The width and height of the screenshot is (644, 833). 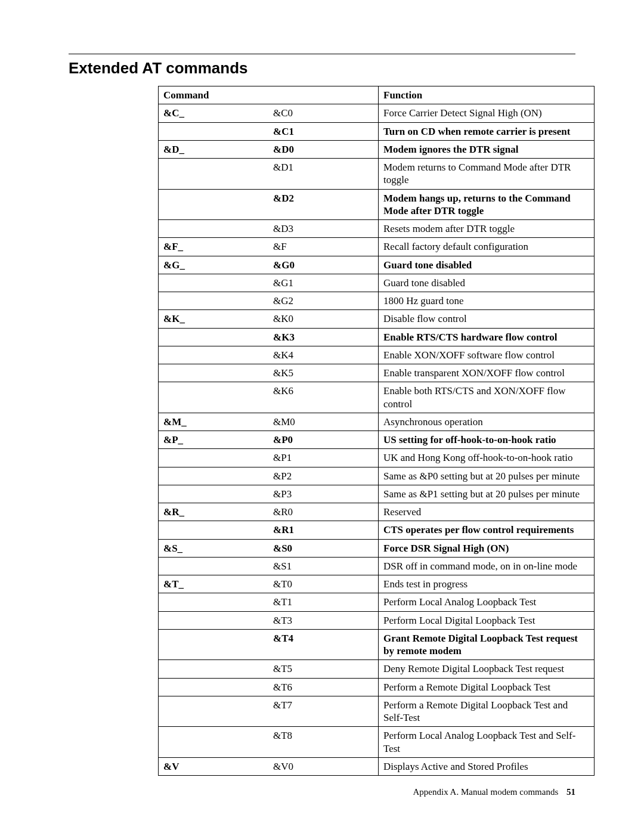 I want to click on table-row: &D3Resets modem after DTR toggle, so click(x=377, y=229).